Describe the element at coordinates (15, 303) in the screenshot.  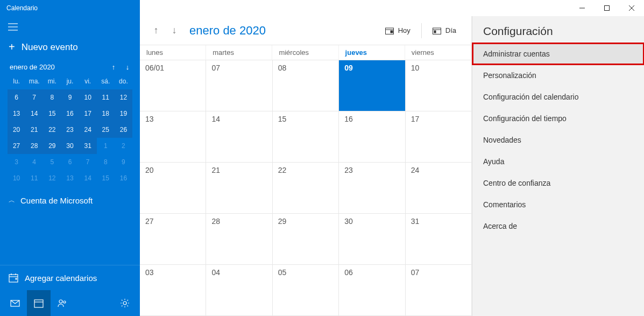
I see `mail-icon` at that location.